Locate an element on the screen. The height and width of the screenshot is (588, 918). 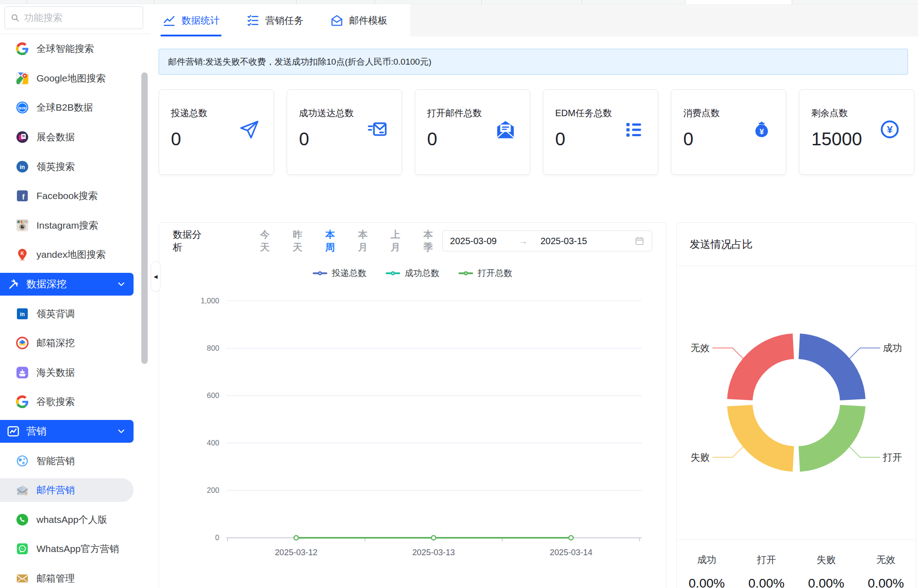
filter-this-month: 本月 is located at coordinates (367, 241).